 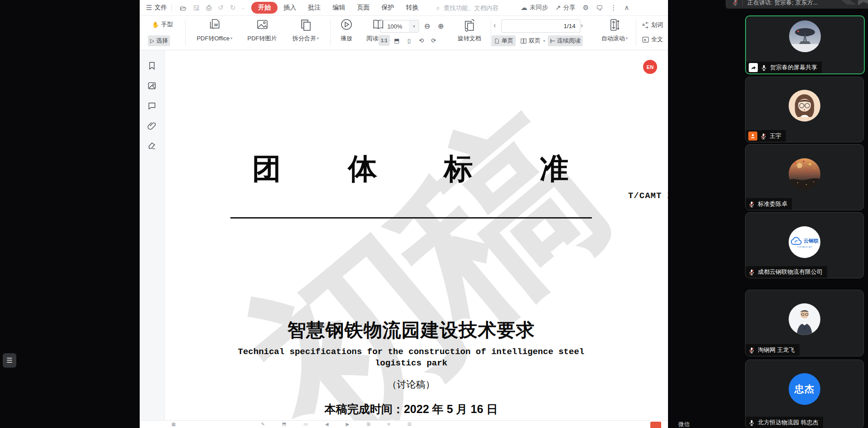 I want to click on split-merge-button: 拆分合并▾, so click(x=306, y=30).